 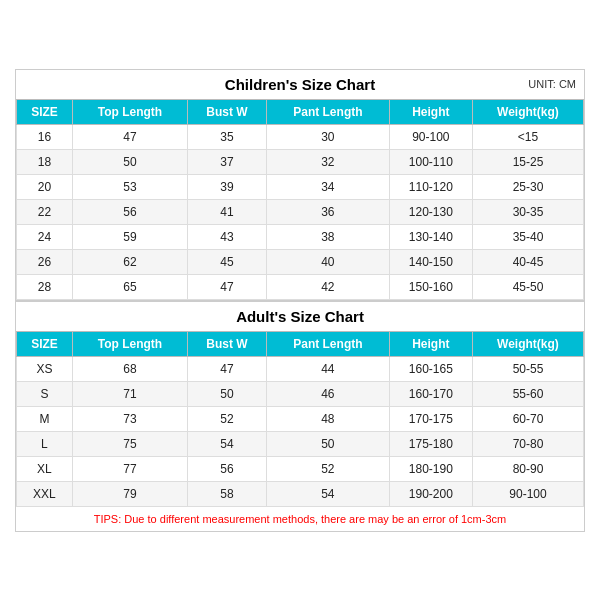 I want to click on table-cell: 26, so click(x=45, y=262).